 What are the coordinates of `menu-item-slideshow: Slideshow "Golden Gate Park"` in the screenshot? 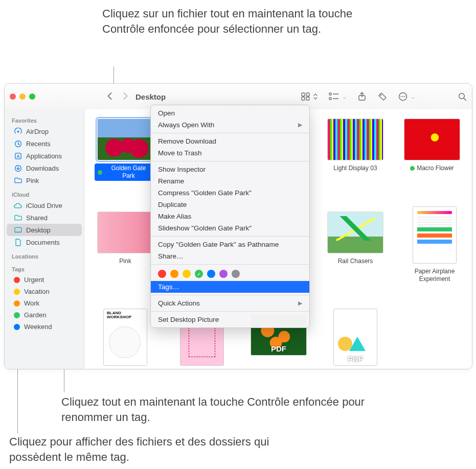 It's located at (230, 228).